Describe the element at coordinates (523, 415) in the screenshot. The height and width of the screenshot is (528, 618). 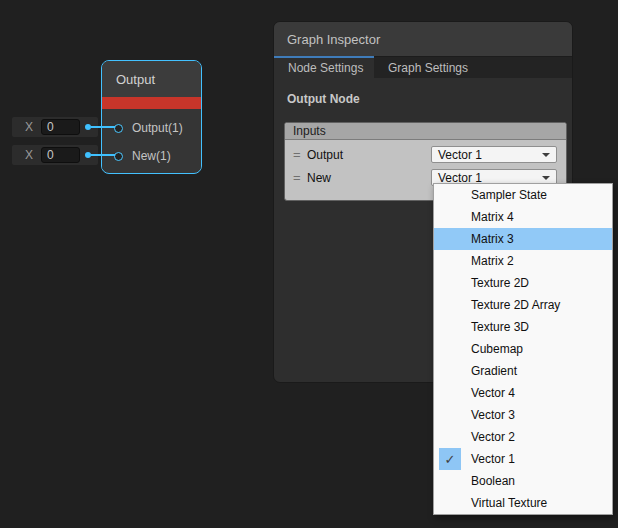
I see `menu-item-vector-3: ✓ Vector 3` at that location.